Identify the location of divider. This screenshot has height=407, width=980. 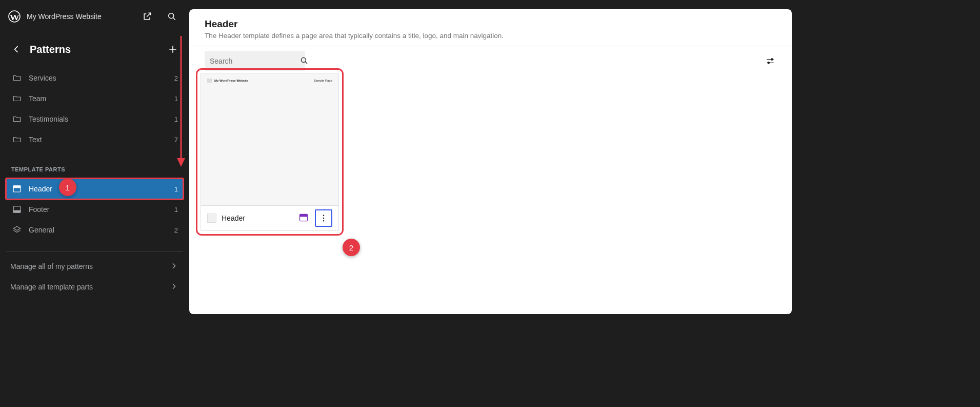
(94, 251).